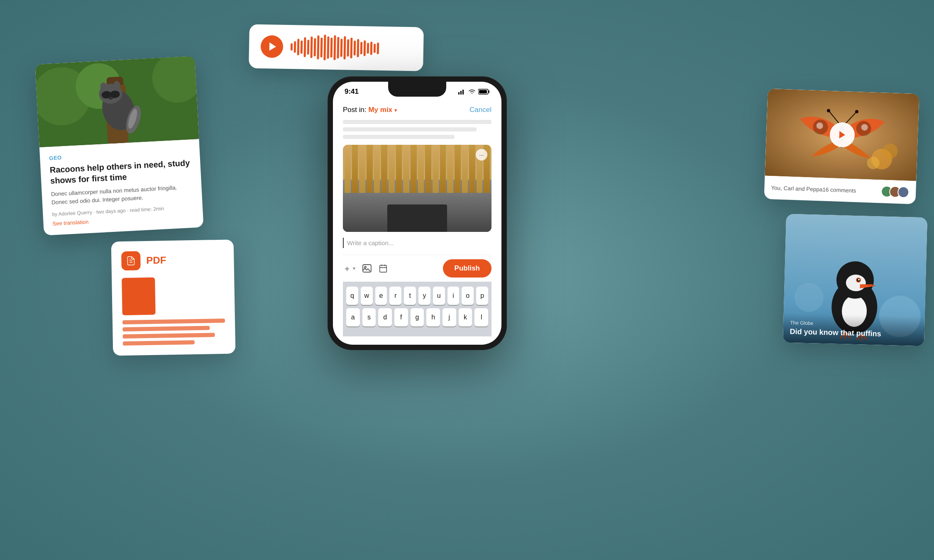 The height and width of the screenshot is (560, 934). I want to click on key-f: f, so click(401, 317).